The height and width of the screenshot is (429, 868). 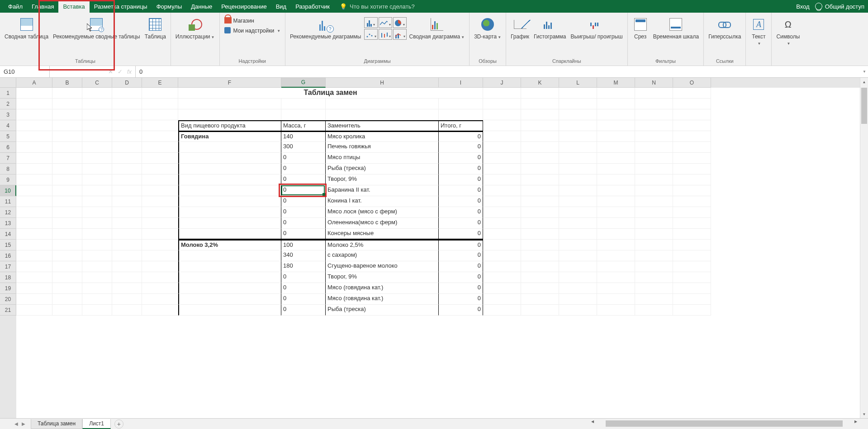 What do you see at coordinates (156, 28) in the screenshot?
I see `table-button: Таблица` at bounding box center [156, 28].